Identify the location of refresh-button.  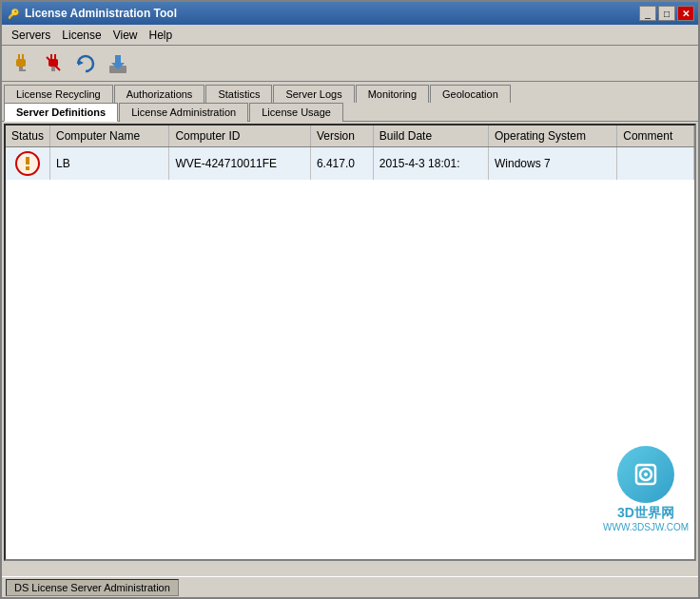
(86, 64).